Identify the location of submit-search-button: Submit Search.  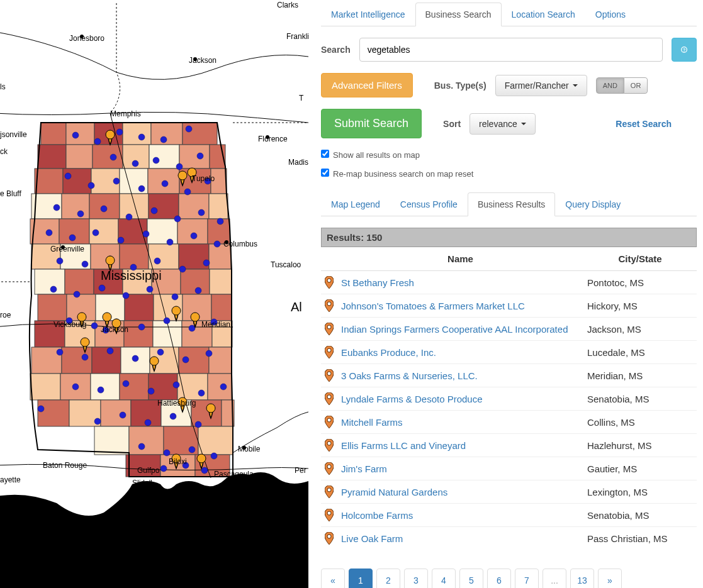
(371, 123).